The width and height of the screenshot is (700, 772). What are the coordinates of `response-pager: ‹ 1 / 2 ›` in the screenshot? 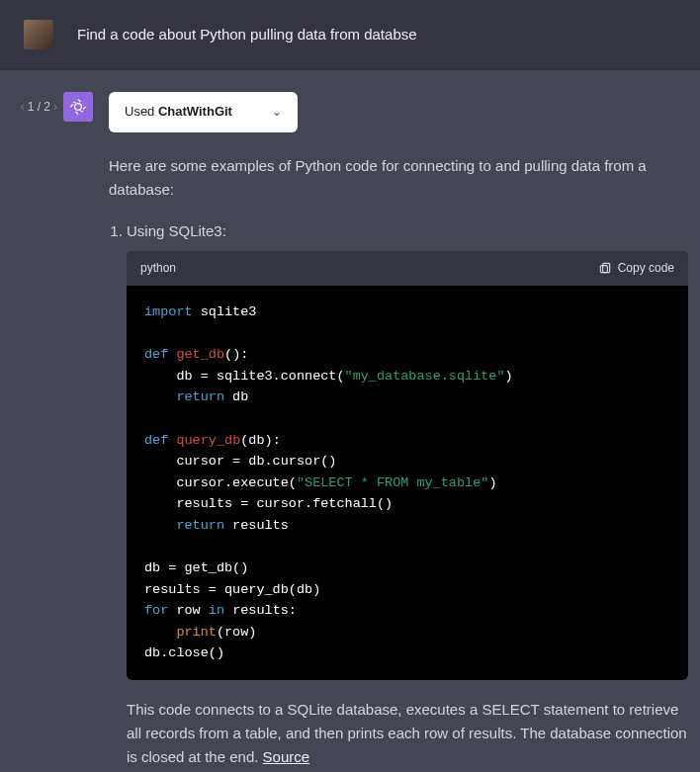 It's located at (32, 432).